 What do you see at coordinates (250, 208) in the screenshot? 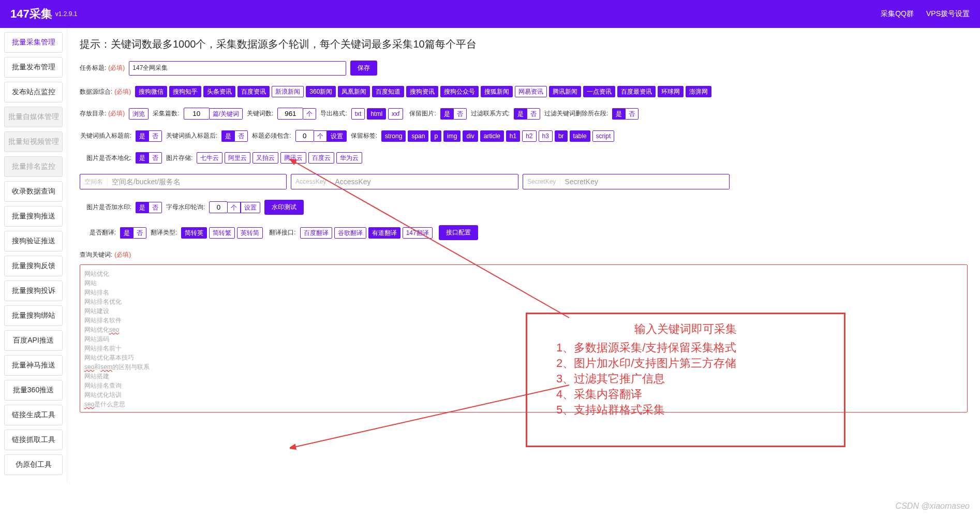
I see `watermark-set-button: 设置` at bounding box center [250, 208].